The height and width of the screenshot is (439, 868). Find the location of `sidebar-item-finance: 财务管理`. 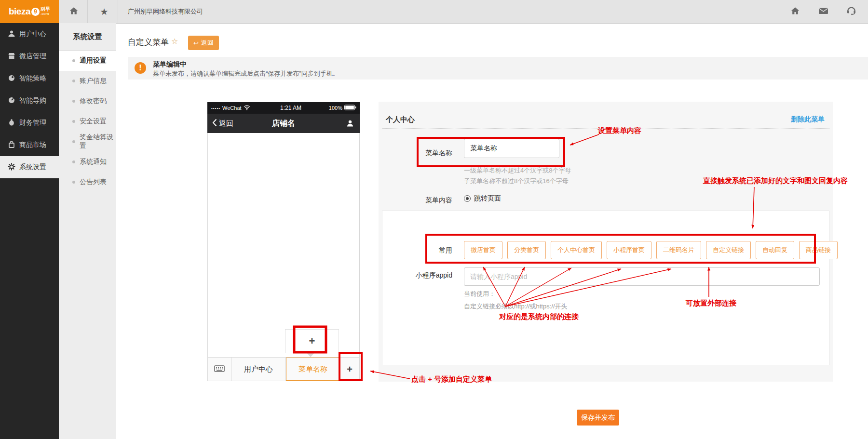

sidebar-item-finance: 财务管理 is located at coordinates (29, 123).